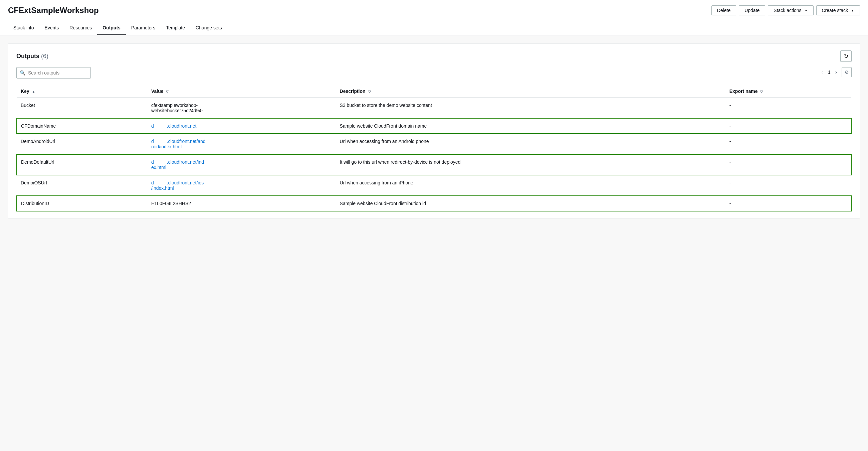 The height and width of the screenshot is (451, 868). I want to click on col-value: Value ▽, so click(242, 91).